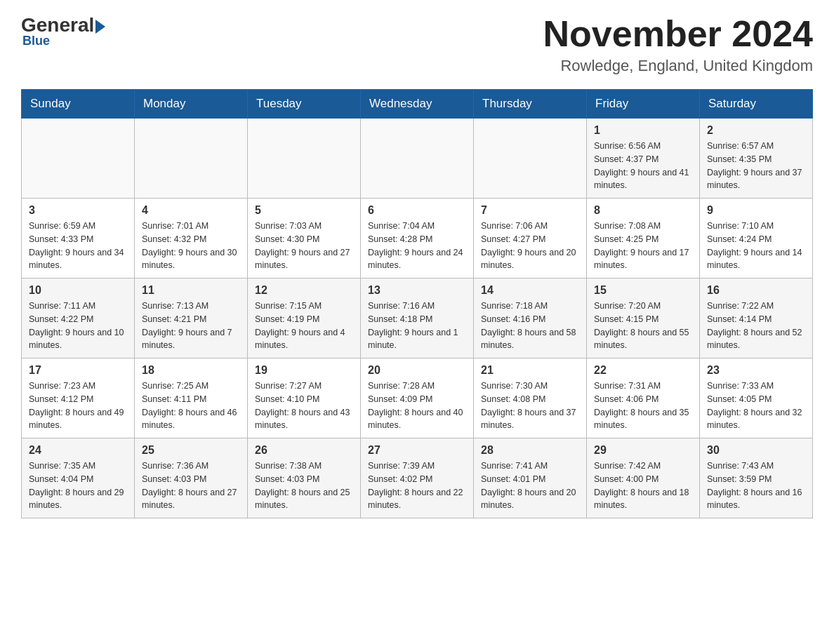  Describe the element at coordinates (643, 159) in the screenshot. I see `calendar-cell: 1Sunrise: 6:56 AM Sunset: 4:37 PM Daylig…` at that location.